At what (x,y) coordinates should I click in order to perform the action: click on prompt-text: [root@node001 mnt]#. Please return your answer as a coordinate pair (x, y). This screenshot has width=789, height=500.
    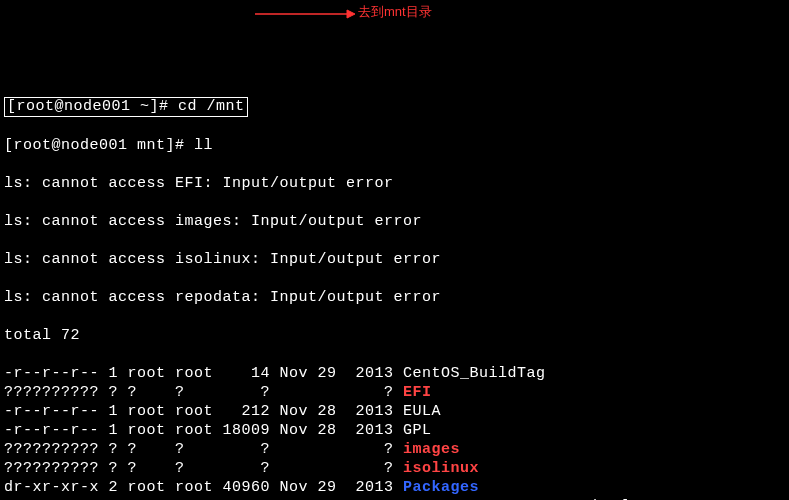
    Looking at the image, I should click on (99, 146).